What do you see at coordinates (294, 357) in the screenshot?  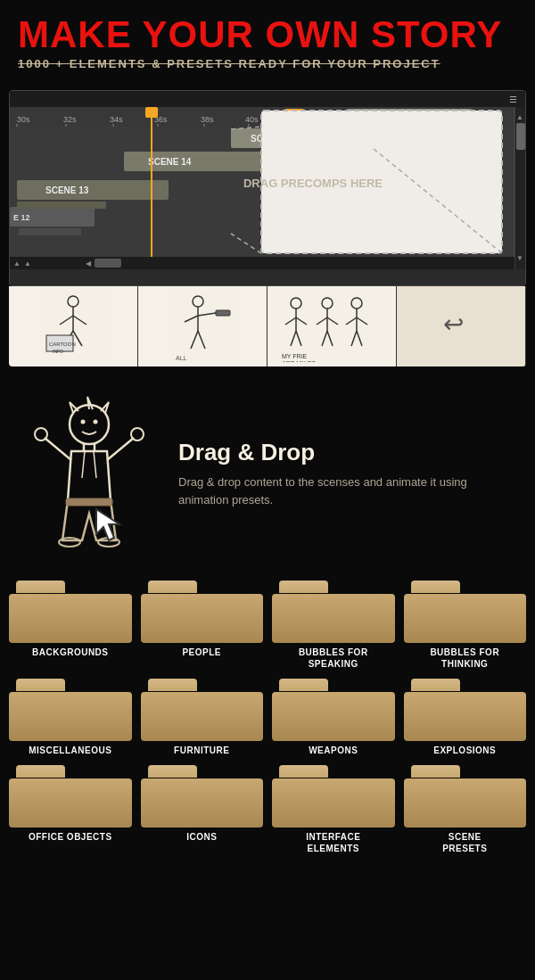 I see `svg-text: MY FRIE` at bounding box center [294, 357].